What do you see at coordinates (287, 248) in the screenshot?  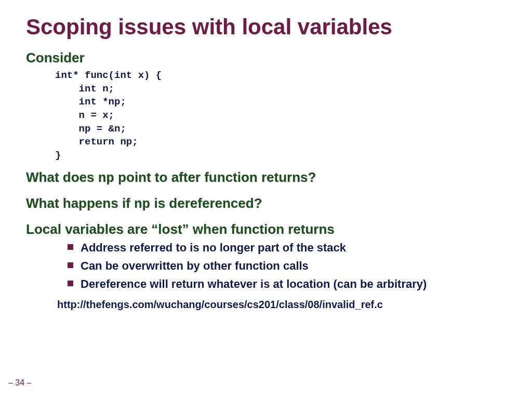 I see `list-item: Address referred to is no longer part of…` at bounding box center [287, 248].